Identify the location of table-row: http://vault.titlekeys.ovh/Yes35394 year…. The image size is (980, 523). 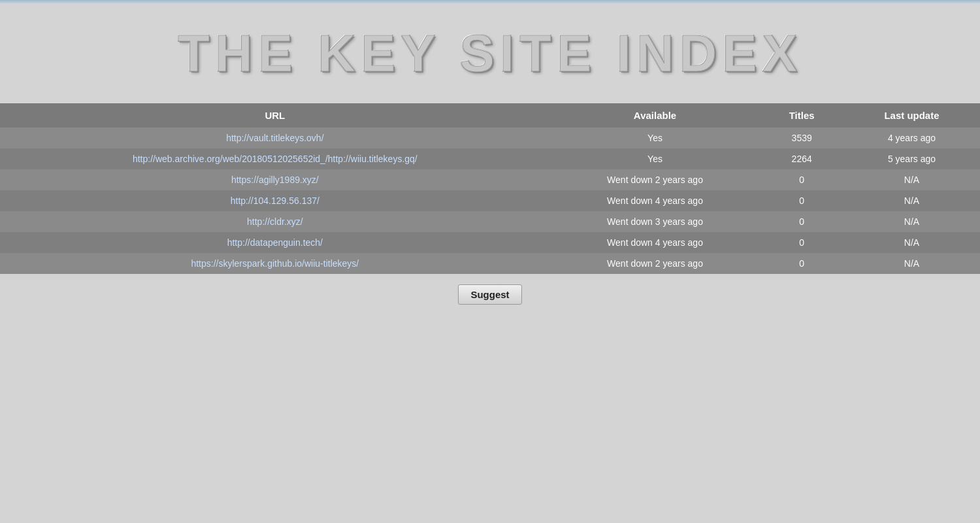
(490, 138).